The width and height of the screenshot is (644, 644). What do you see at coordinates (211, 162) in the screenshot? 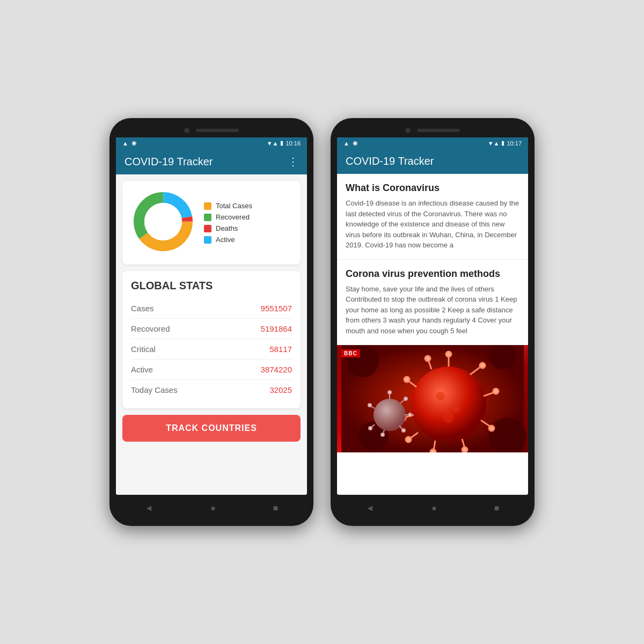
I see `app-bar-1: COVID-19 Tracker ⋮` at bounding box center [211, 162].